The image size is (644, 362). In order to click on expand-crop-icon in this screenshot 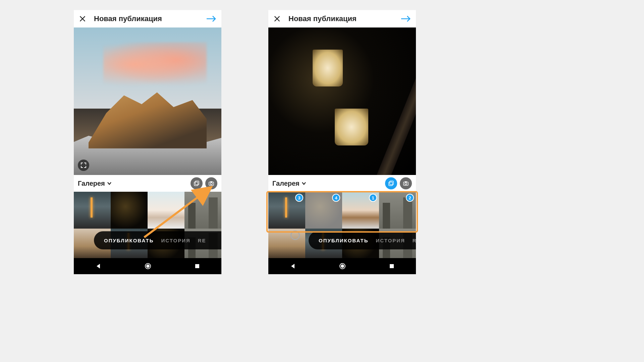, I will do `click(84, 165)`.